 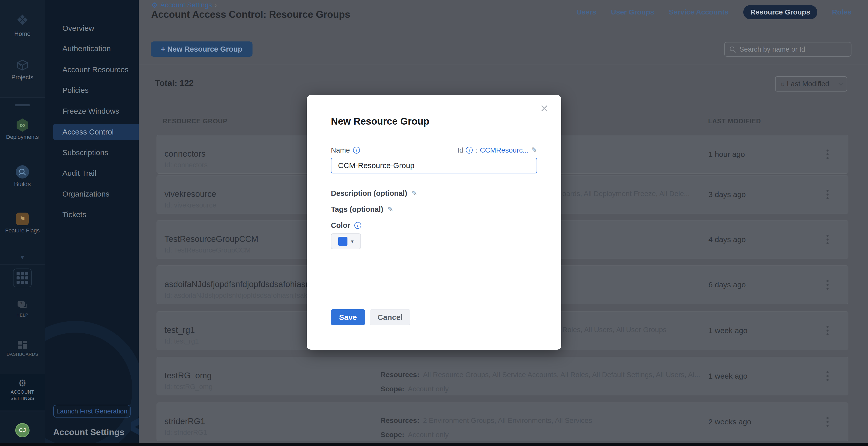 I want to click on resources-label: Resources:, so click(x=400, y=375).